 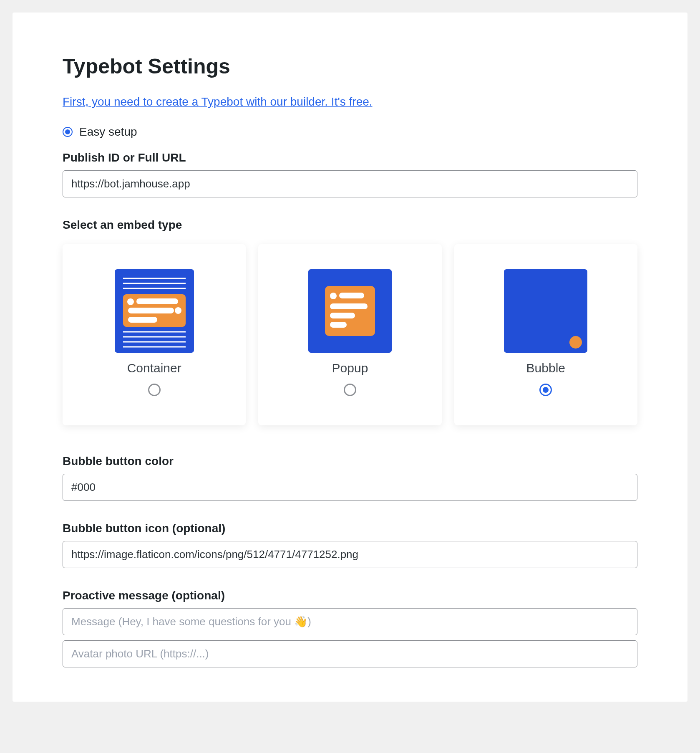 I want to click on bubble-icon-label: Bubble button icon (optional), so click(x=350, y=528).